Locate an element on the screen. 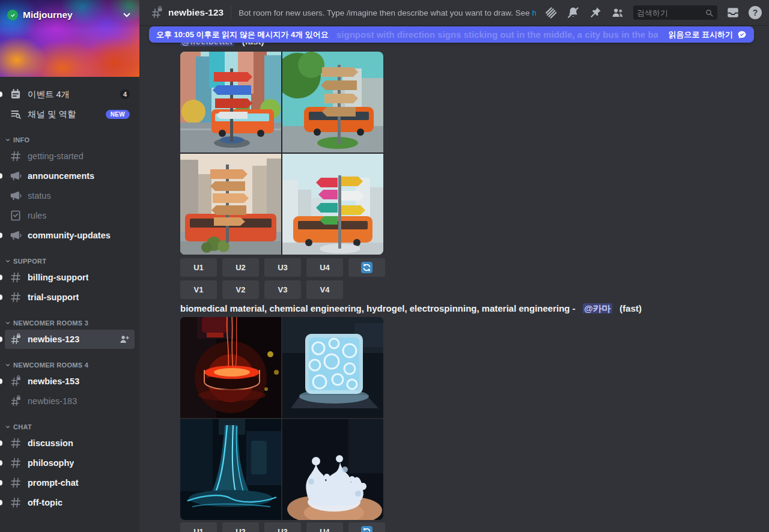  mark-as-read-button: 읽음으로 표시하기 is located at coordinates (708, 35).